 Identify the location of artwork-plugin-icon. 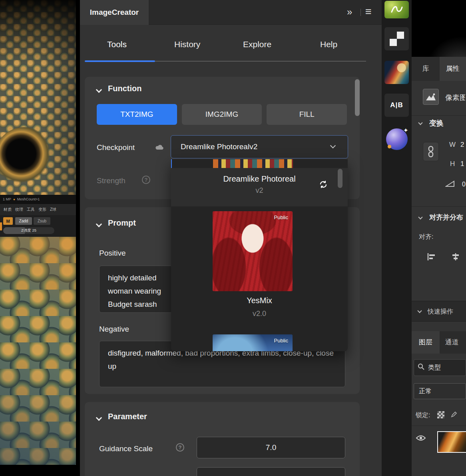
(396, 72).